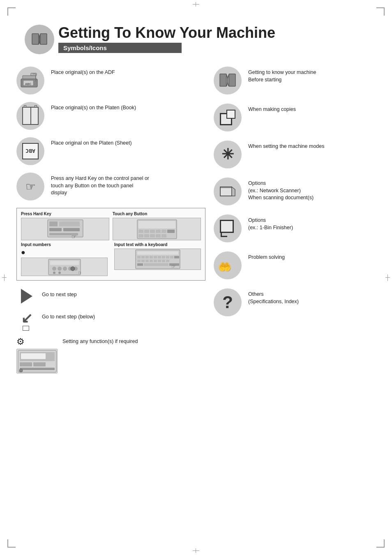  I want to click on finisher-icon, so click(228, 228).